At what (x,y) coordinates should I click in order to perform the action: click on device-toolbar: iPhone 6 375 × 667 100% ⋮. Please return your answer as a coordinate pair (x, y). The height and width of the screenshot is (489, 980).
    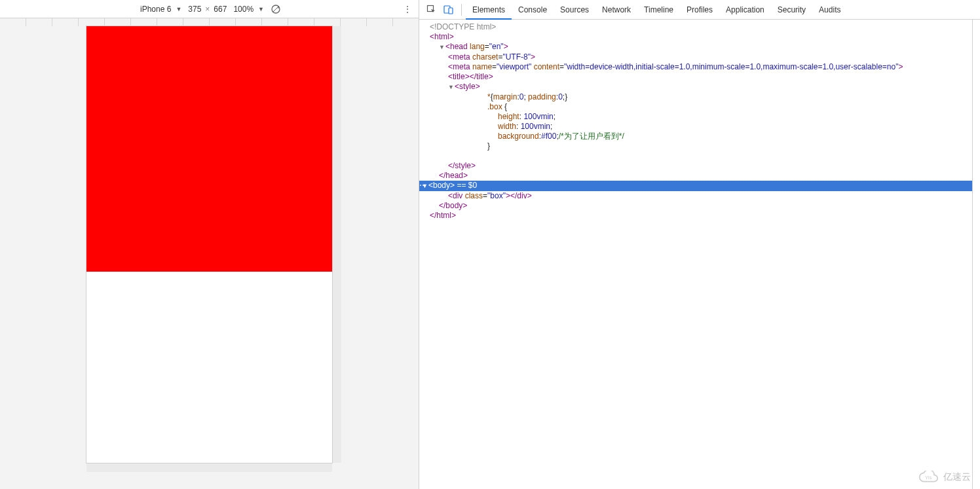
    Looking at the image, I should click on (210, 9).